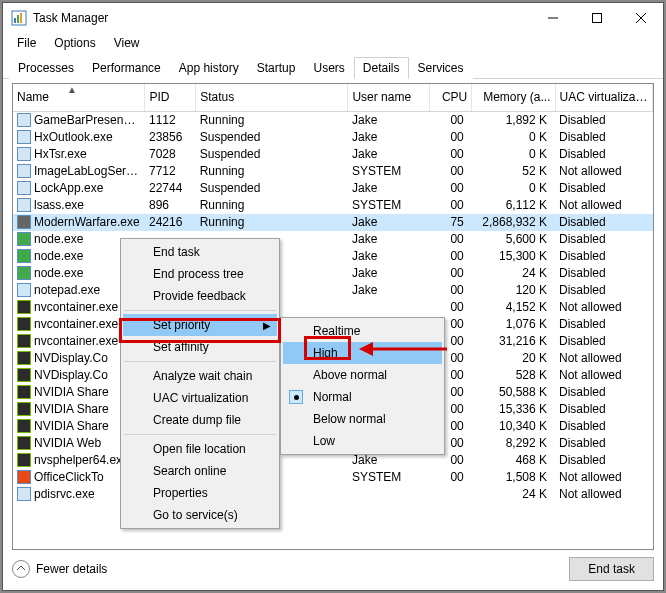 This screenshot has height=593, width=666. What do you see at coordinates (200, 449) in the screenshot?
I see `ctx-open-file-location: Open file location` at bounding box center [200, 449].